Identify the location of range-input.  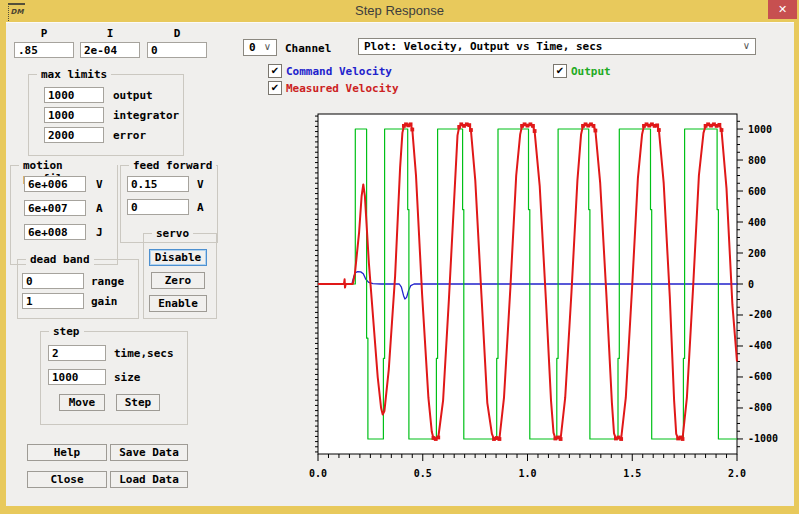
(53, 281).